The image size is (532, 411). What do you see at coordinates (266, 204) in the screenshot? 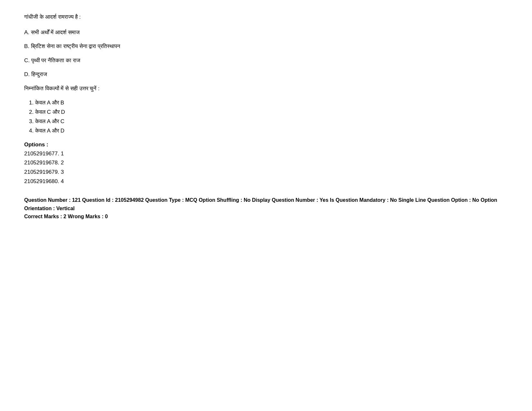
I see `meta-line1: Question Number : 121 Question Id : 2105…` at bounding box center [266, 204].